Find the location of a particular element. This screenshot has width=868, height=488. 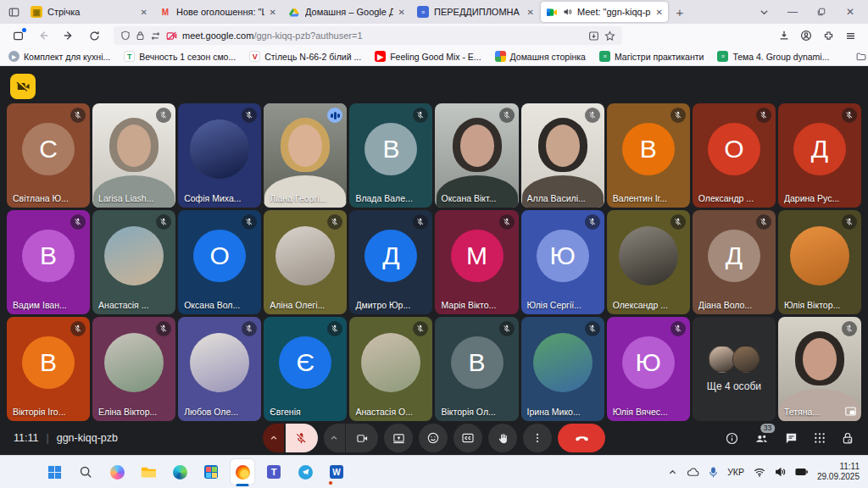

participant-tile: Олександр ... is located at coordinates (648, 263).